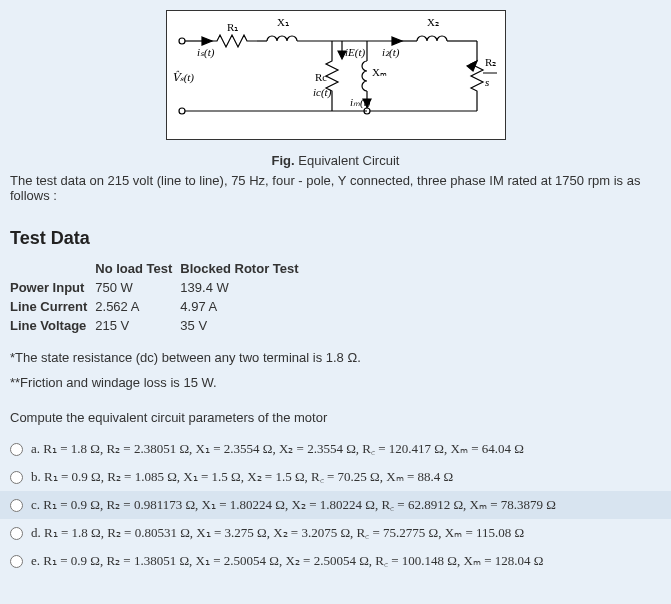 The image size is (671, 604). Describe the element at coordinates (52, 306) in the screenshot. I see `row-label: Line Current` at that location.